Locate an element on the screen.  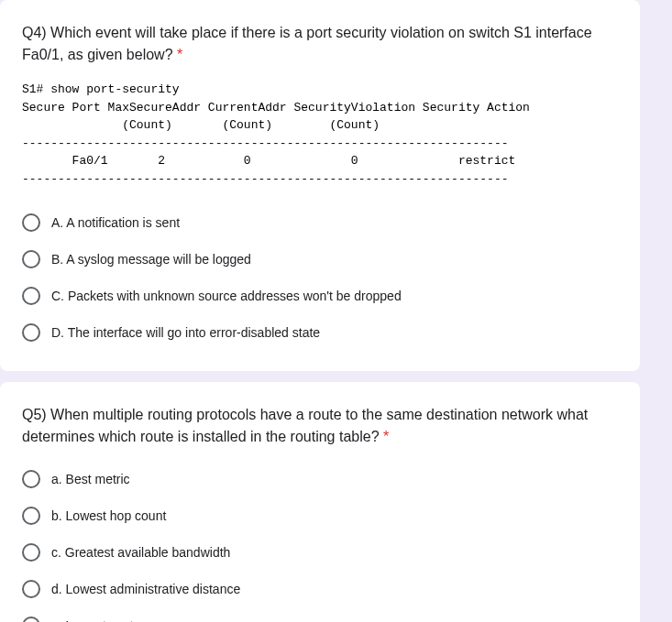
option-q5-d: d. Lowest administrative distance is located at coordinates (320, 589).